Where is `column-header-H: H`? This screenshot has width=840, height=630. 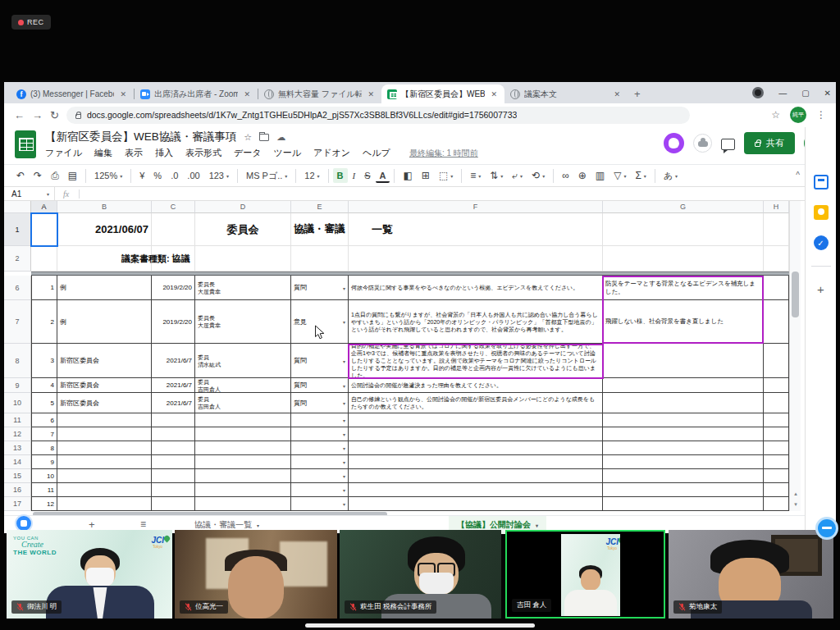
column-header-H: H is located at coordinates (776, 207).